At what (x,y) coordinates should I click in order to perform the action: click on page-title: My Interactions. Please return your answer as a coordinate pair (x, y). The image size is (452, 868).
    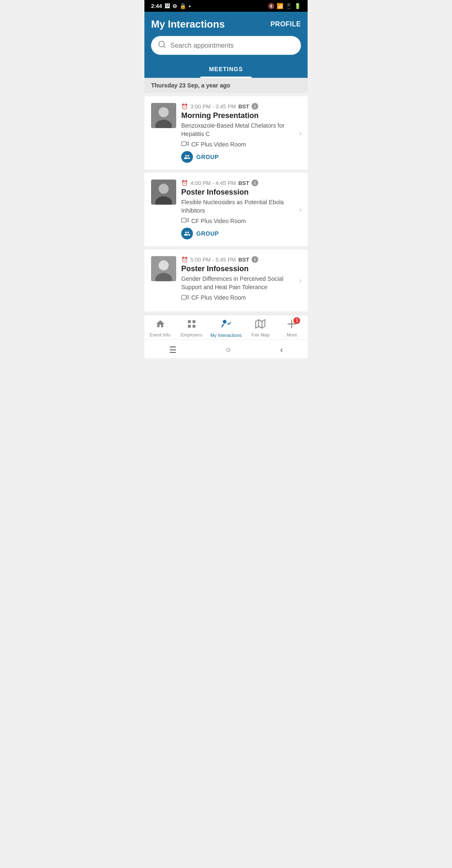
    Looking at the image, I should click on (188, 24).